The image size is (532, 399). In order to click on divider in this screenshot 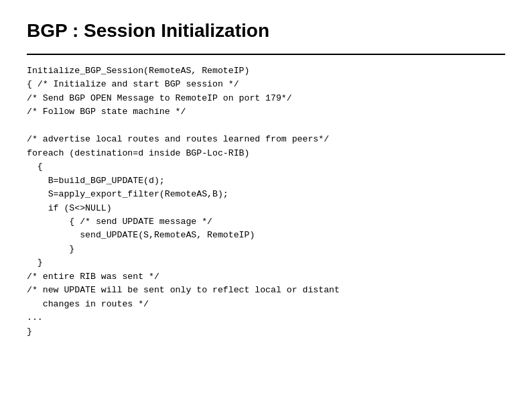, I will do `click(266, 54)`.